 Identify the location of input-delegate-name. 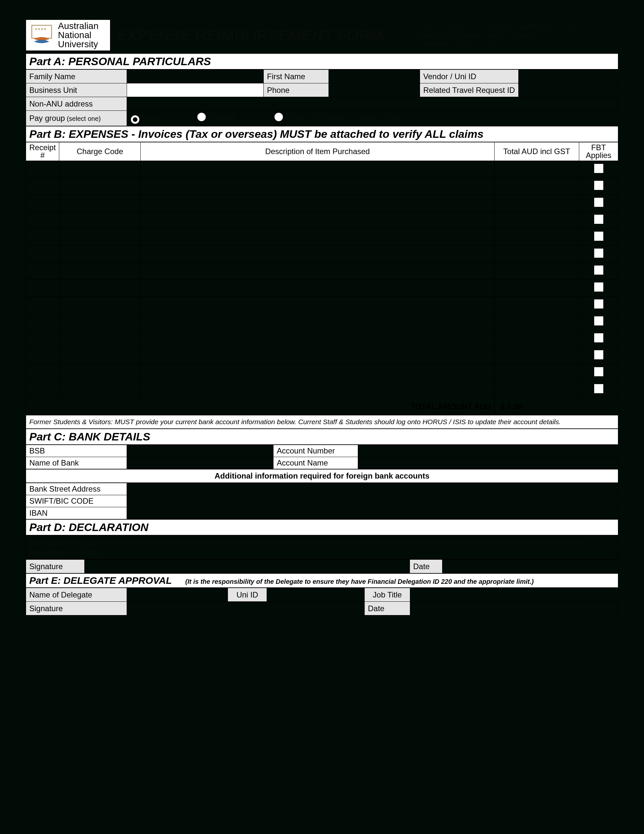
(178, 595).